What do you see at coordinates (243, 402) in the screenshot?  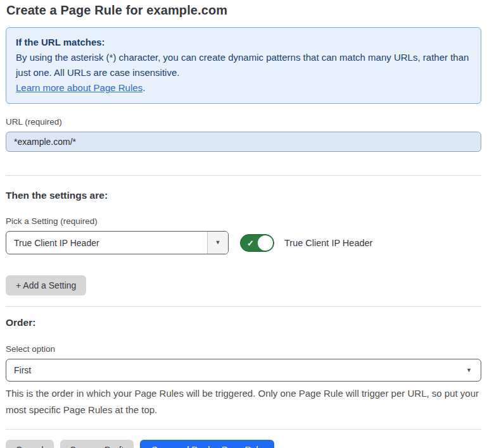 I see `order-help-text: This is the order in which your Page Rul…` at bounding box center [243, 402].